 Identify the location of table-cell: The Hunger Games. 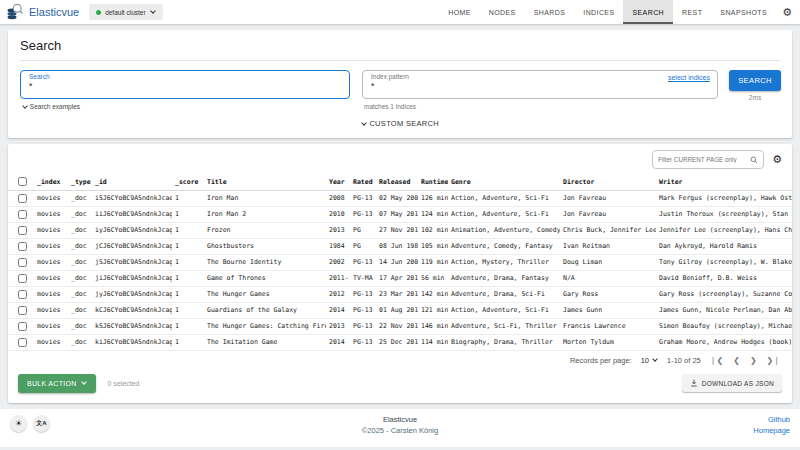
(265, 294).